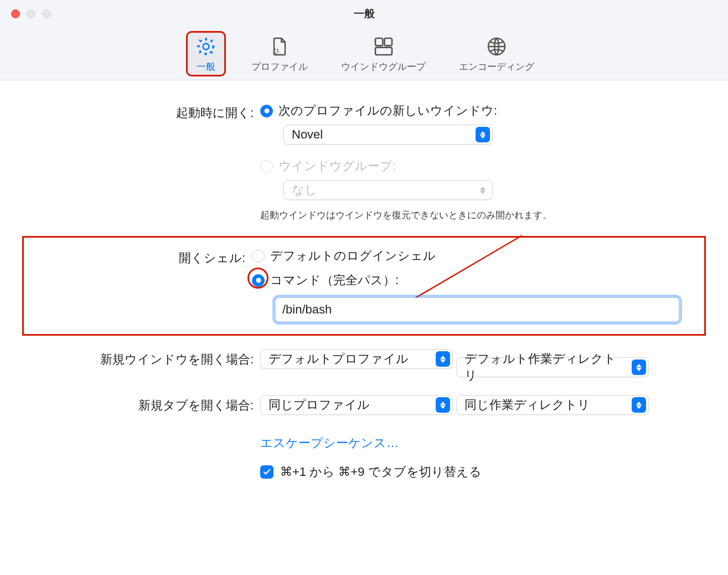  I want to click on new-window-profile-value: デフォルトプロファイル, so click(341, 359).